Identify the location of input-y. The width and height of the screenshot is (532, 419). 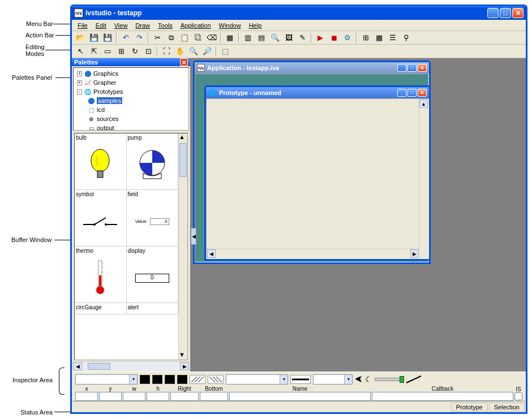
(110, 396).